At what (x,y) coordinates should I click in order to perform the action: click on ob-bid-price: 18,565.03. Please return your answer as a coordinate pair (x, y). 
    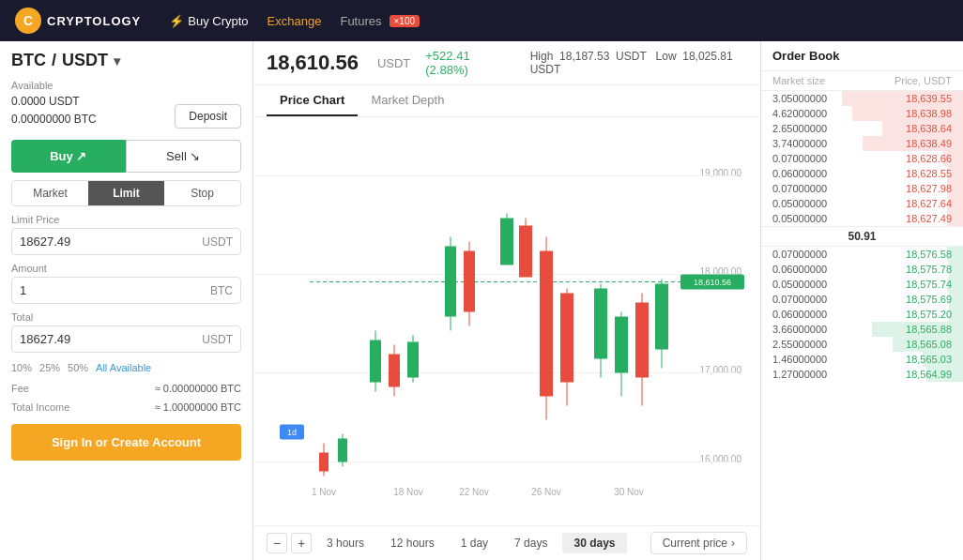
    Looking at the image, I should click on (929, 359).